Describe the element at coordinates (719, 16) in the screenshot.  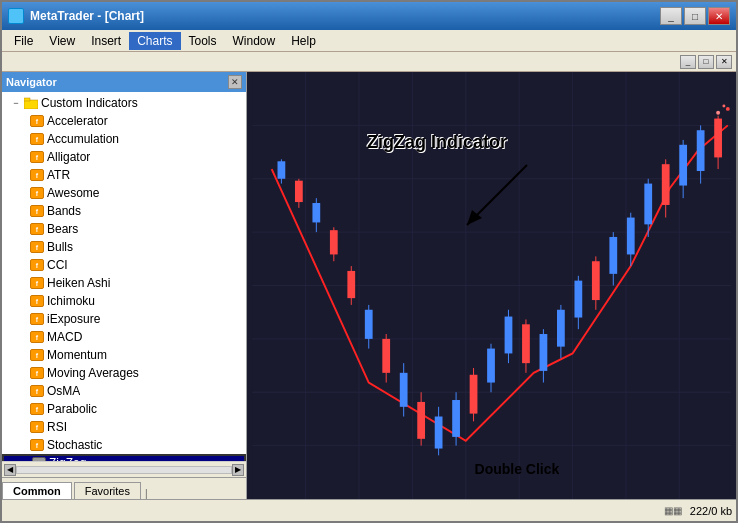
I see `close-button: ✕` at that location.